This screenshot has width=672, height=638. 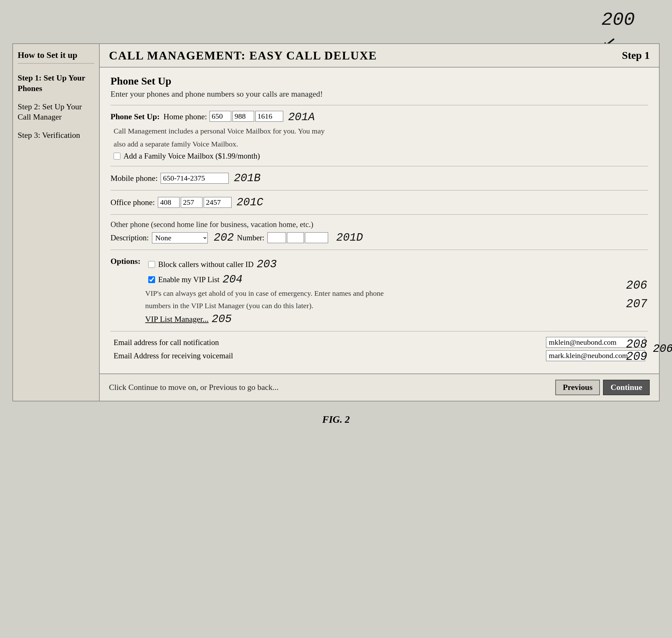 I want to click on previous-button: Previous, so click(x=578, y=387).